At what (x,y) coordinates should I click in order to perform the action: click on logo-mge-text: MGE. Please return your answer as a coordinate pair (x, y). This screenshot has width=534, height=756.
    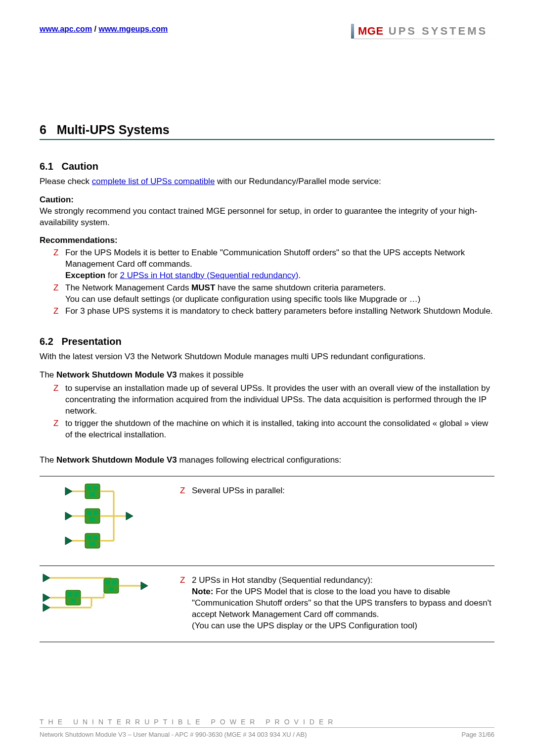
    Looking at the image, I should click on (371, 31).